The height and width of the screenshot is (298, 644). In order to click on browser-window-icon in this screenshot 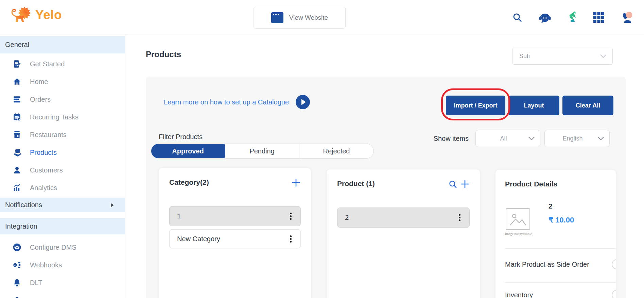, I will do `click(277, 18)`.